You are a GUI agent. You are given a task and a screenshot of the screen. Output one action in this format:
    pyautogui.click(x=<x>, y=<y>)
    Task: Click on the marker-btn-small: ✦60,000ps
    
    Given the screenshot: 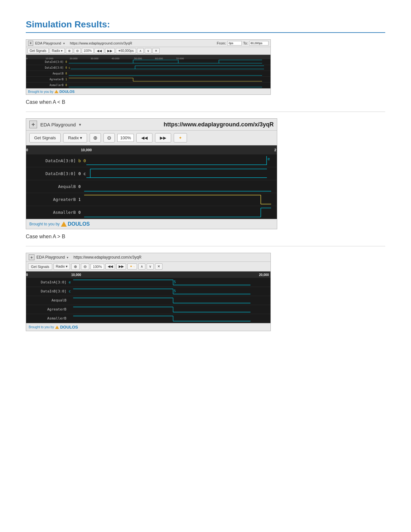 What is the action you would take?
    pyautogui.click(x=126, y=51)
    